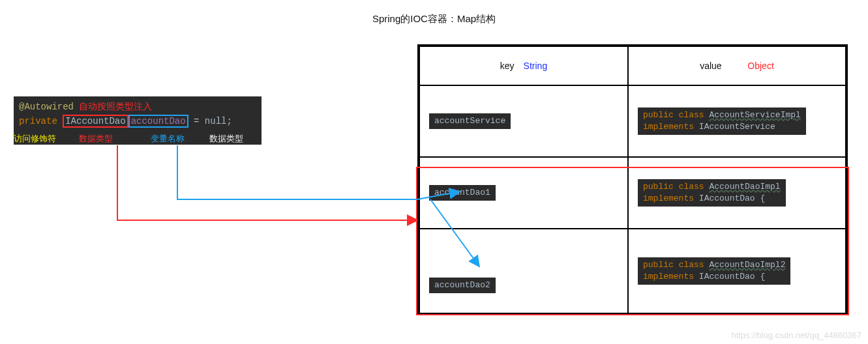 This screenshot has width=868, height=344. Describe the element at coordinates (462, 193) in the screenshot. I see `key-tag: accountDao1` at that location.